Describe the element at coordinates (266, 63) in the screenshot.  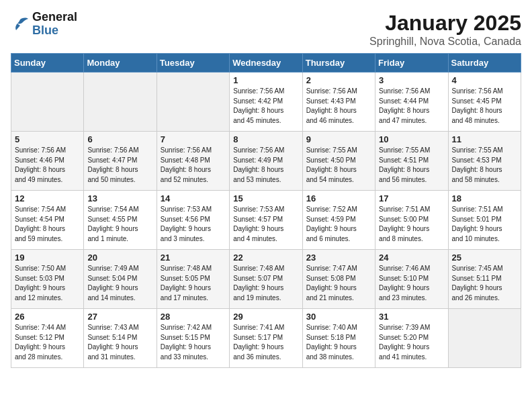
I see `calendar-header-row: SundayMondayTuesdayWednesdayThursdayFrid…` at that location.